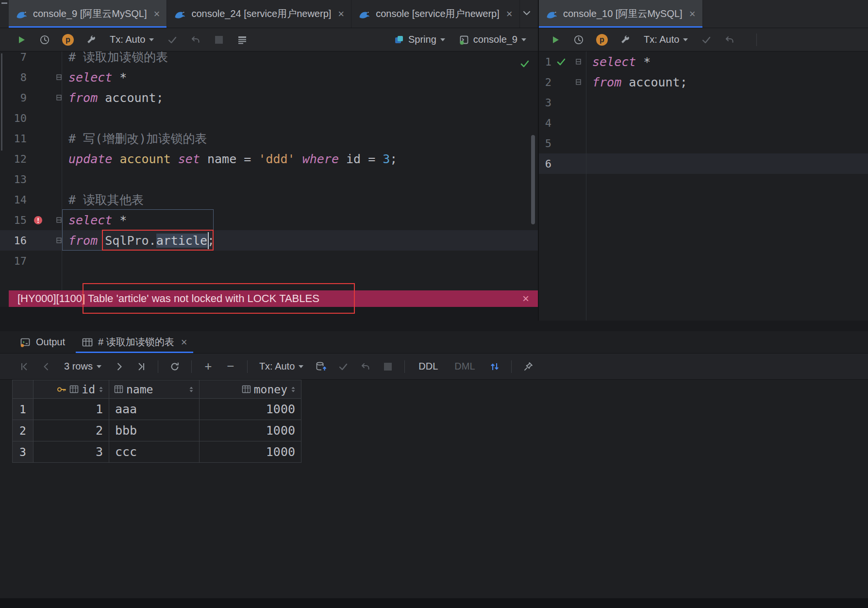 The height and width of the screenshot is (608, 868). I want to click on table-row: 22bbb1000, so click(157, 431).